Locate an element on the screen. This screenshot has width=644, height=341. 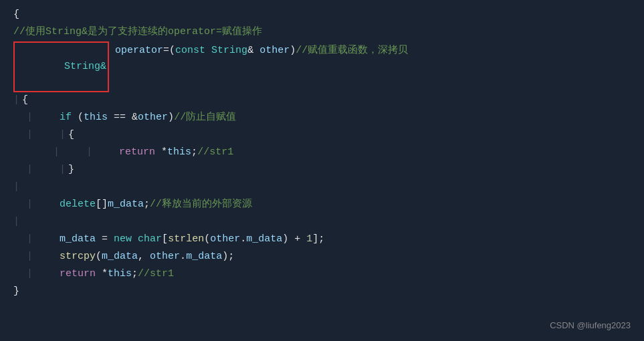
line-brace-open-3: | | { is located at coordinates (322, 136).